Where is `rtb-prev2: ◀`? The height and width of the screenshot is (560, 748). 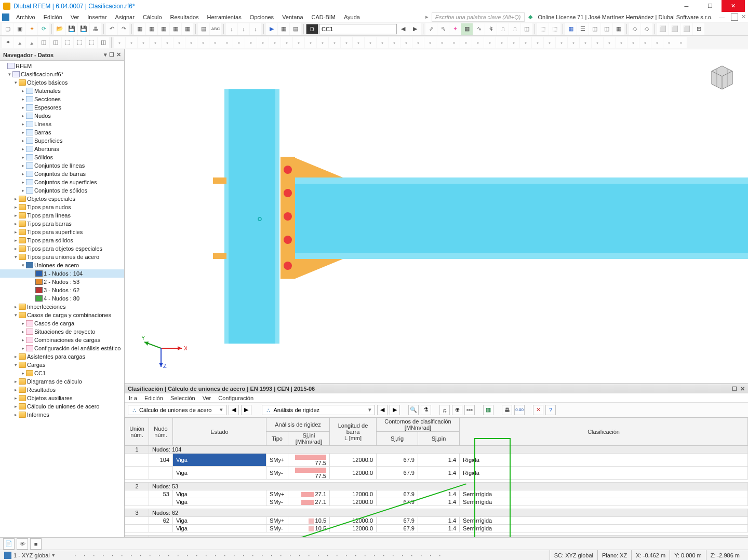 rtb-prev2: ◀ is located at coordinates (382, 410).